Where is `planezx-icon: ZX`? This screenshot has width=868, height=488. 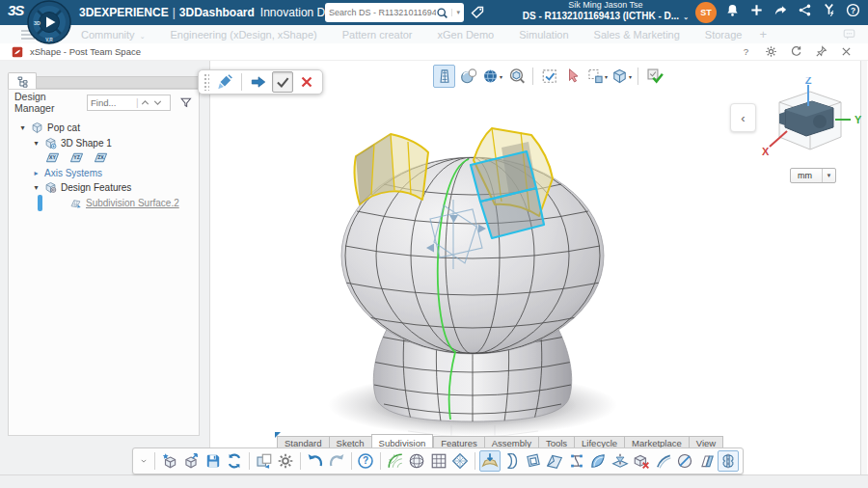
planezx-icon: ZX is located at coordinates (100, 158).